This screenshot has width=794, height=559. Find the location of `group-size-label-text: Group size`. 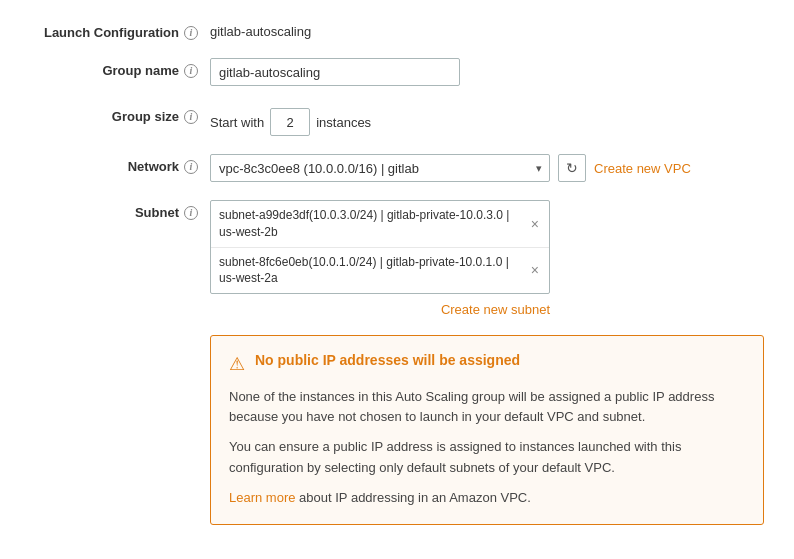

group-size-label-text: Group size is located at coordinates (146, 116).